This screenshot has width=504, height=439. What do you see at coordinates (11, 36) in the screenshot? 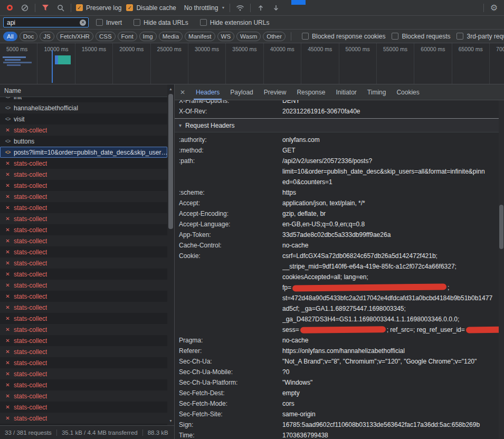
I see `filter-chip-all: All` at bounding box center [11, 36].